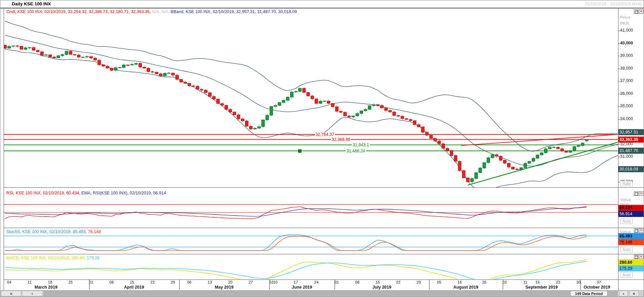 The image size is (644, 297). I want to click on rsi-ema-legend-text: EMA, RSI(KSE 100 INX), 02/10/2019, 56.91…, so click(124, 193).